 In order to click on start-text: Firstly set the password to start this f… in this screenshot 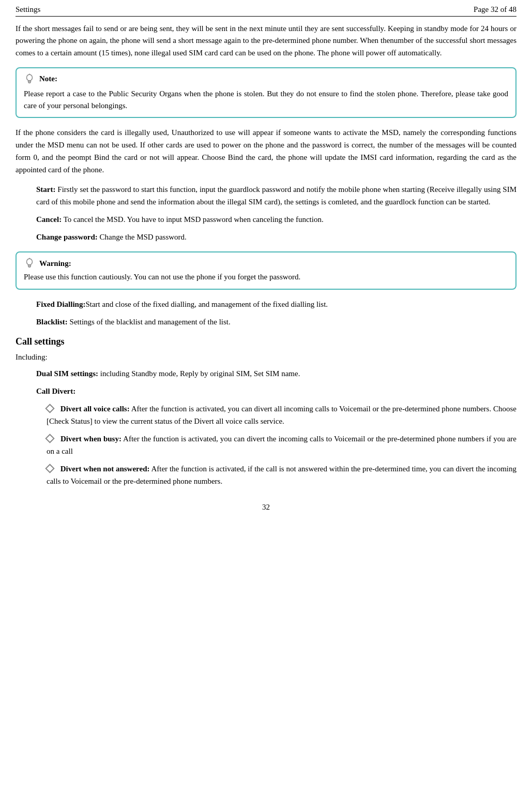, I will do `click(276, 196)`.